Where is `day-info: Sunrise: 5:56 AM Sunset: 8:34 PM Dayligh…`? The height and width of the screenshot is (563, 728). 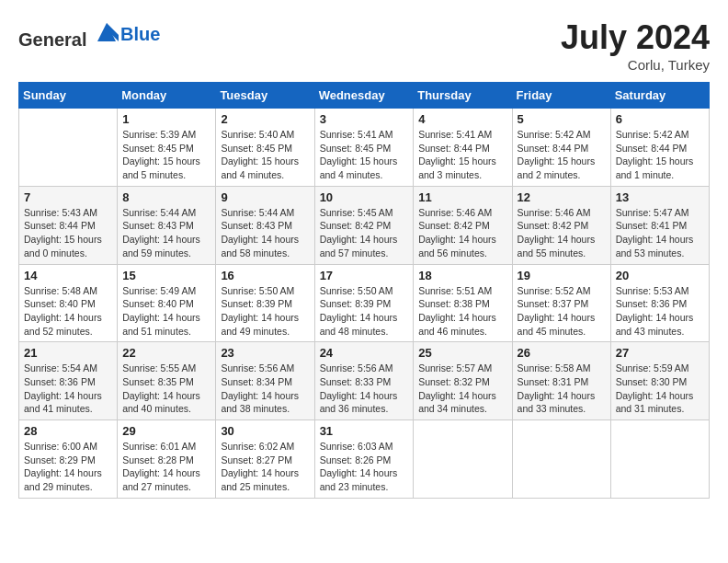 day-info: Sunrise: 5:56 AM Sunset: 8:34 PM Dayligh… is located at coordinates (265, 388).